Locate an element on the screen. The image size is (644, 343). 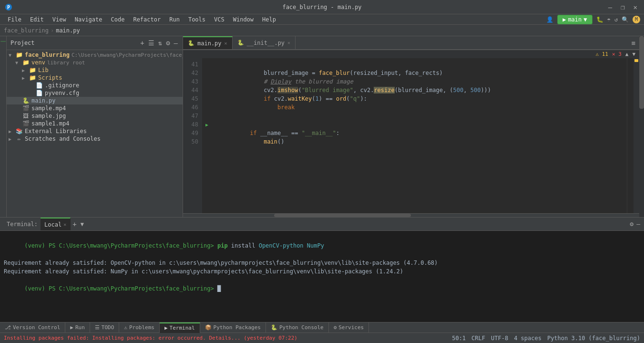
tree-item-external-libraries: ▶ 📚 External Libraries is located at coordinates (94, 131).